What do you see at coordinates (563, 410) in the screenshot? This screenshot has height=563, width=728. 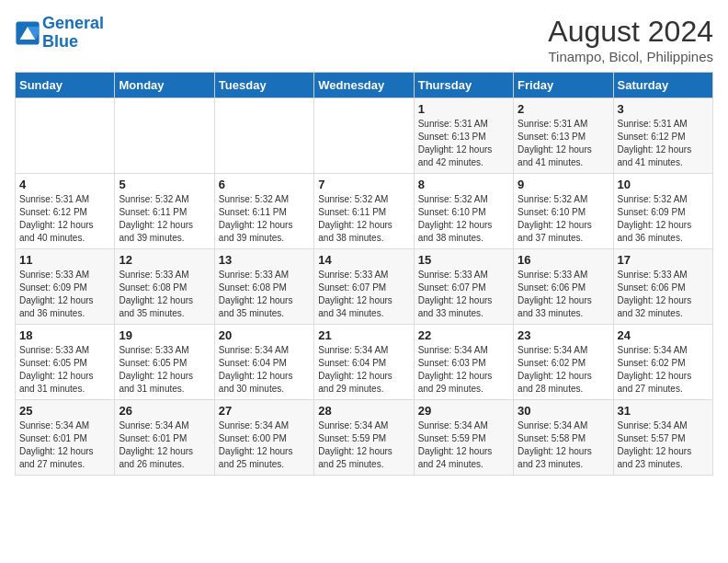 I see `day-number: 30` at bounding box center [563, 410].